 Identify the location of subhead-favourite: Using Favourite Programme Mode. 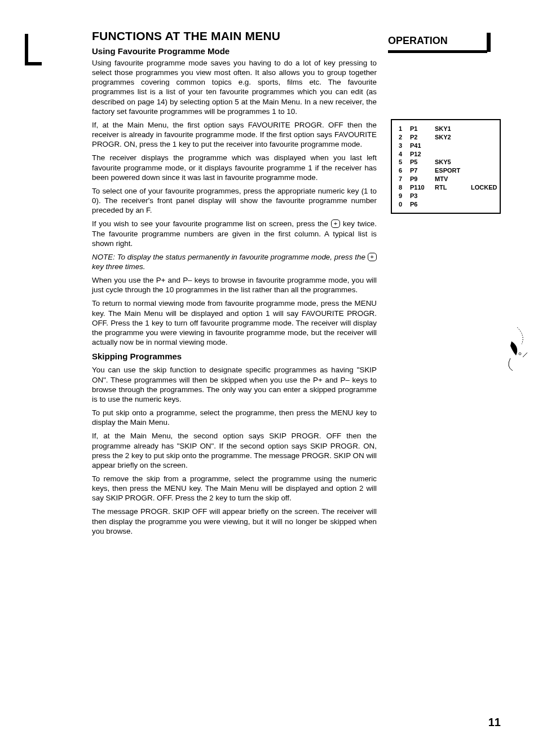
(161, 51).